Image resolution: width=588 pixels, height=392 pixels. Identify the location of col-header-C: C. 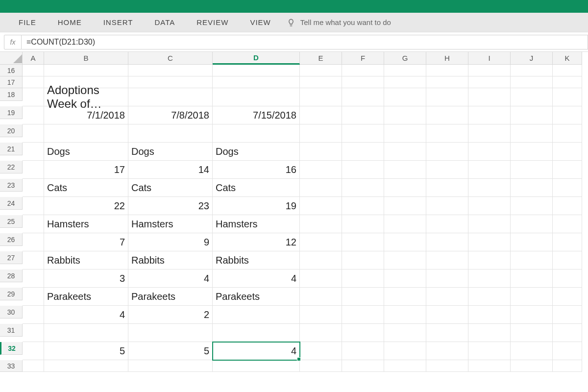
(171, 58).